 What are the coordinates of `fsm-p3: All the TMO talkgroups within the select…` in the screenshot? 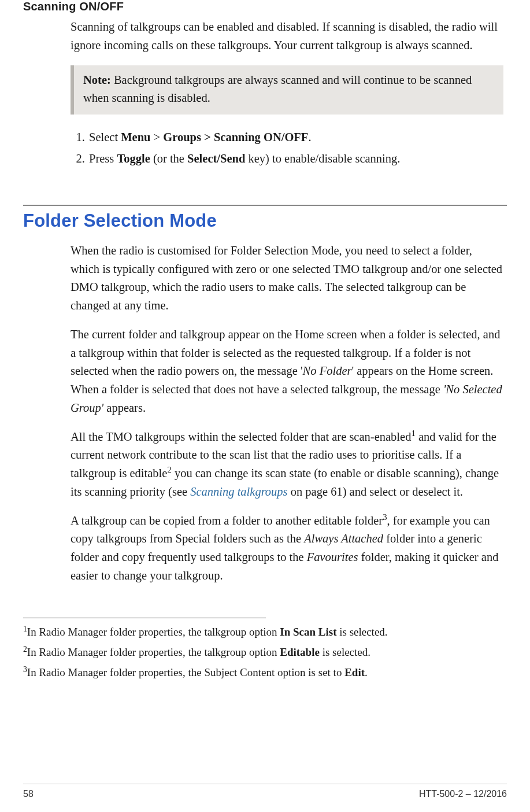 It's located at (287, 465).